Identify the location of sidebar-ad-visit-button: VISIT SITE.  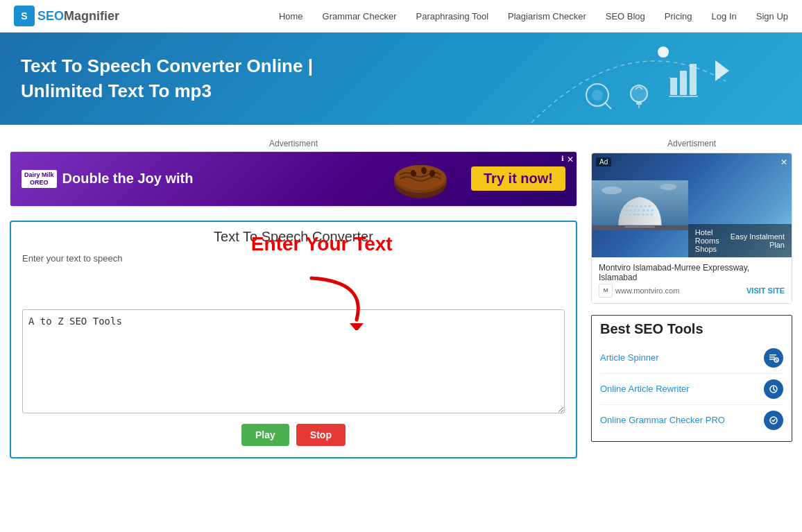
(766, 291).